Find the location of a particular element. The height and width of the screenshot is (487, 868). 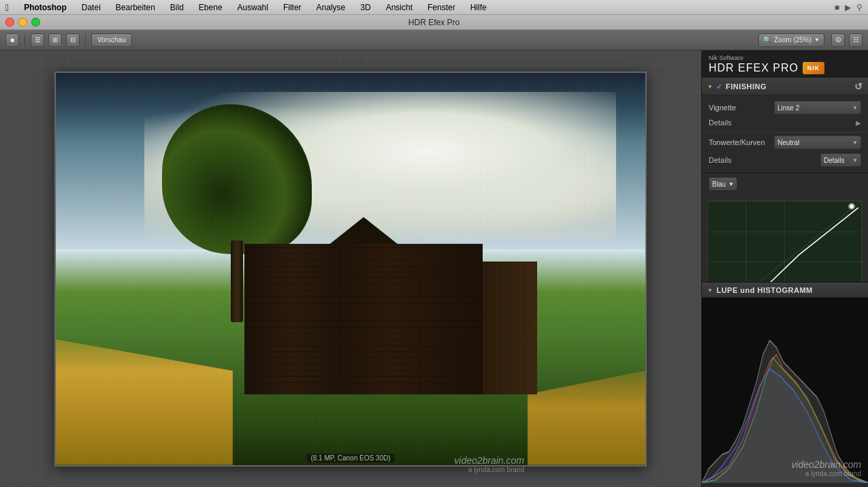

details-row-2: Details Details ▼ is located at coordinates (785, 160).